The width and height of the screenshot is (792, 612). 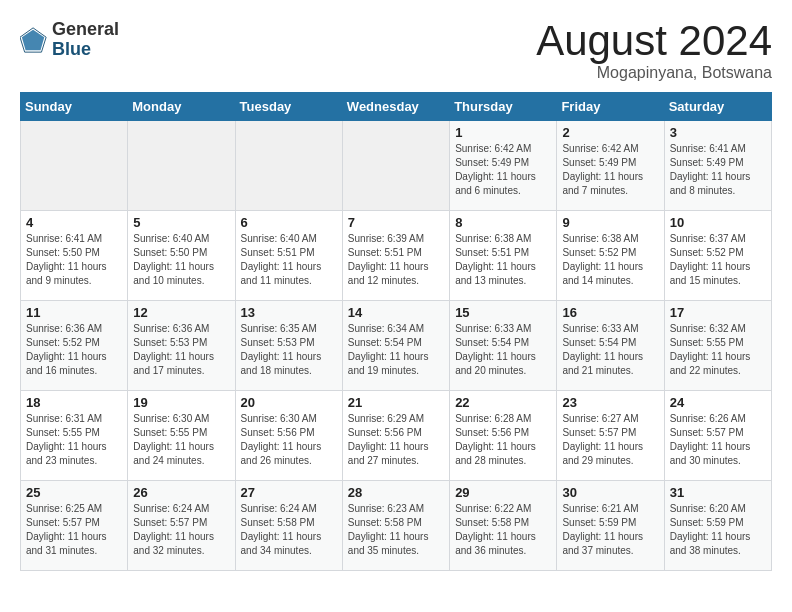 What do you see at coordinates (396, 436) in the screenshot?
I see `calendar-week-4: 18Sunrise: 6:31 AM Sunset: 5:55 PM Dayli…` at bounding box center [396, 436].